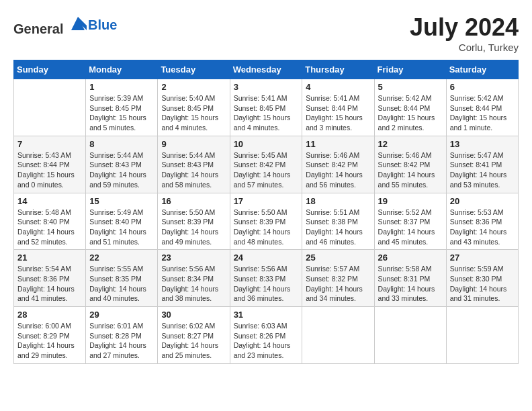  I want to click on calendar-cell: 10Sunrise: 5:45 AM Sunset: 8:42 PM Dayli…, so click(266, 164).